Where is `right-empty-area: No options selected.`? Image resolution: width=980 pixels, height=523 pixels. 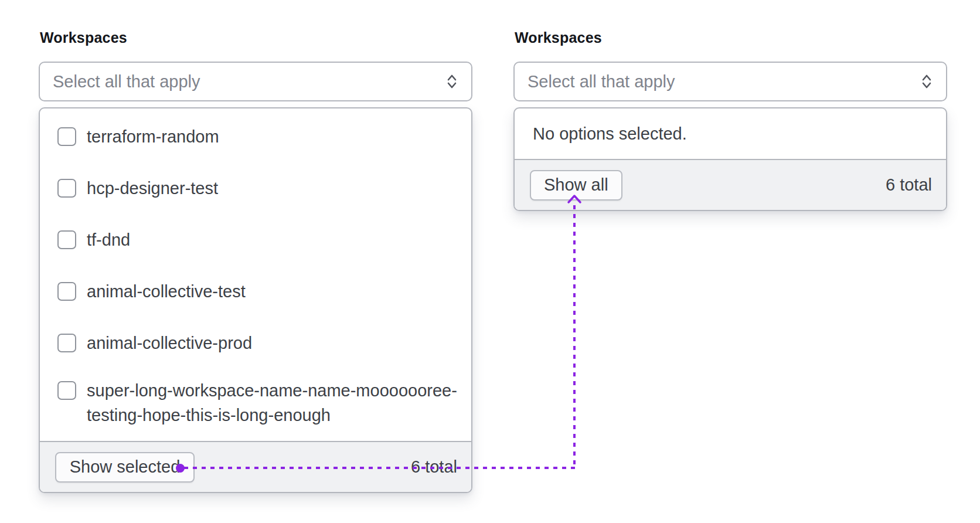 right-empty-area: No options selected. is located at coordinates (730, 134).